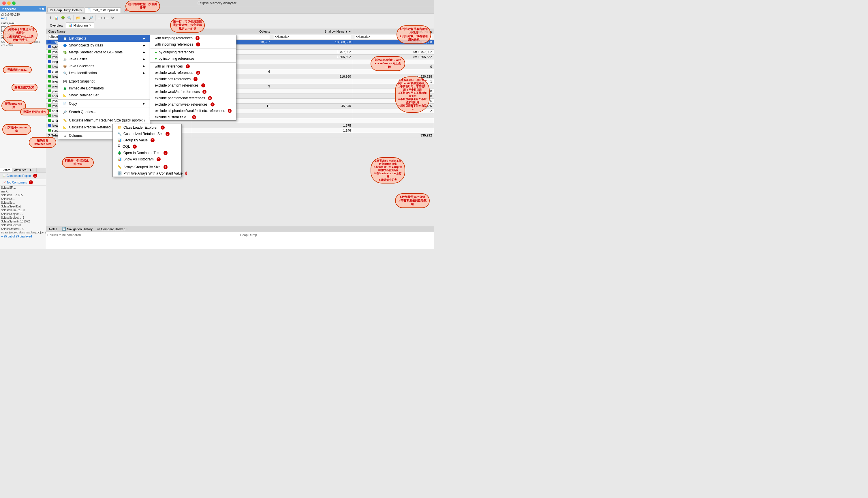 Image resolution: width=868 pixels, height=498 pixels. I want to click on submenu-excl-custom: exclude custom field... 9, so click(193, 117).